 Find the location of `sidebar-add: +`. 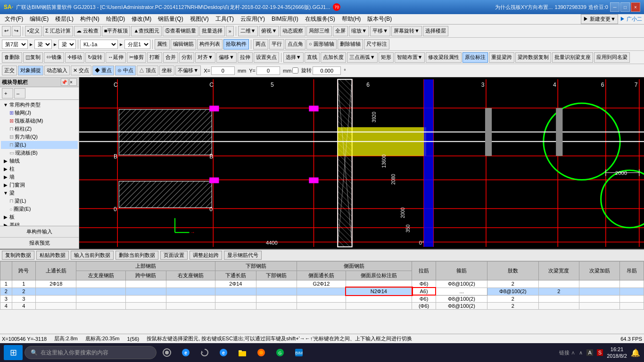

sidebar-add: + is located at coordinates (8, 93).